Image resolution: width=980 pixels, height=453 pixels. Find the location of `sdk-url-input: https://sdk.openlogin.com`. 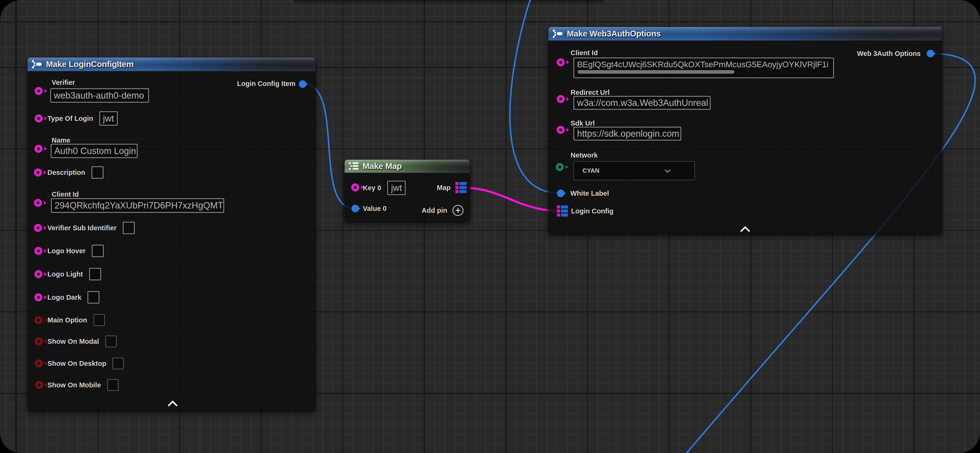

sdk-url-input: https://sdk.openlogin.com is located at coordinates (627, 134).